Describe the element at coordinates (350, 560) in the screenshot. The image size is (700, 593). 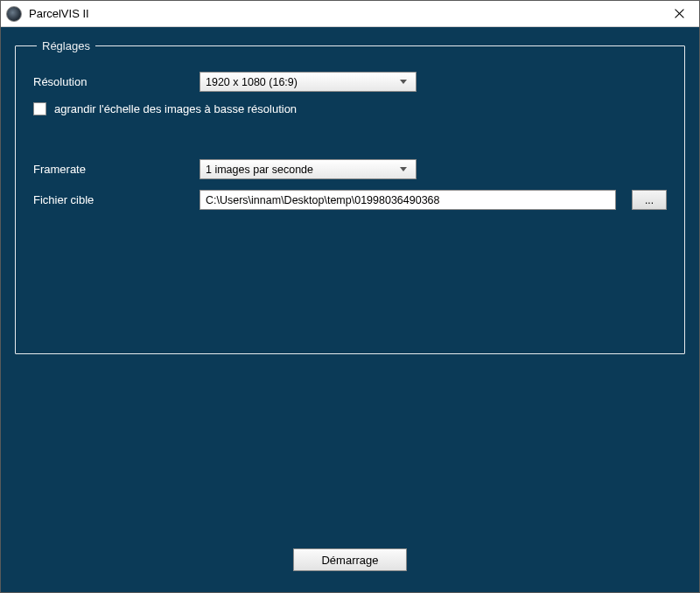
I see `start-button: Démarrage` at that location.